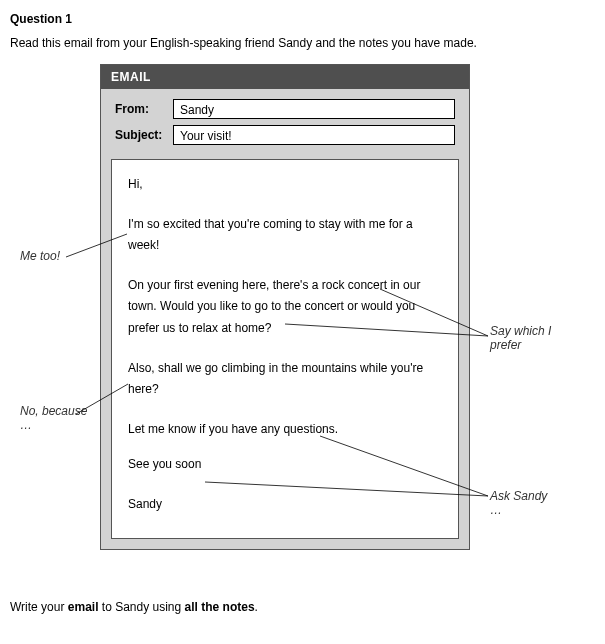 This screenshot has height=644, width=605. Describe the element at coordinates (302, 43) in the screenshot. I see `question-intro: Read this email from your English-speaki…` at that location.